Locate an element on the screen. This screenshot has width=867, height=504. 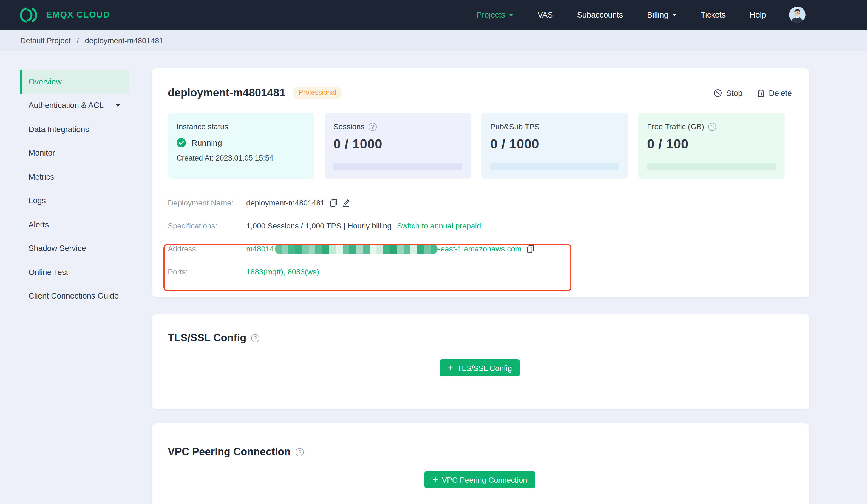
free-traffic-card: Free Traffic (GB)? 0 / 100 is located at coordinates (711, 146).